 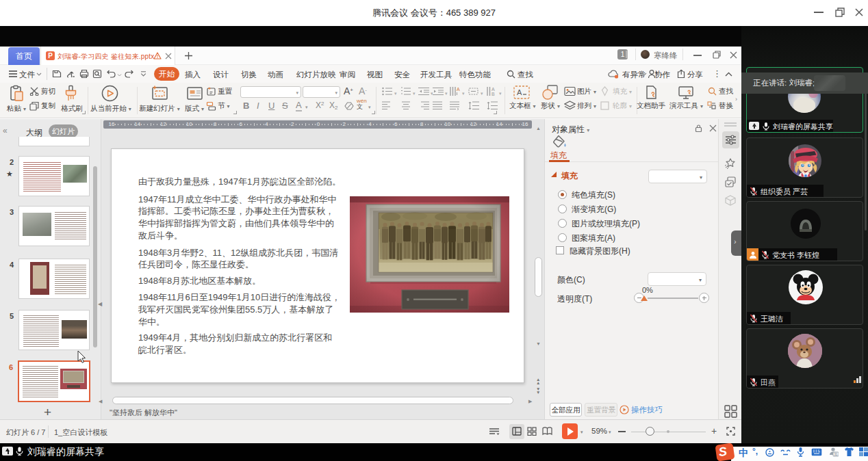 What do you see at coordinates (493, 94) in the screenshot?
I see `svg-text: B` at bounding box center [493, 94].